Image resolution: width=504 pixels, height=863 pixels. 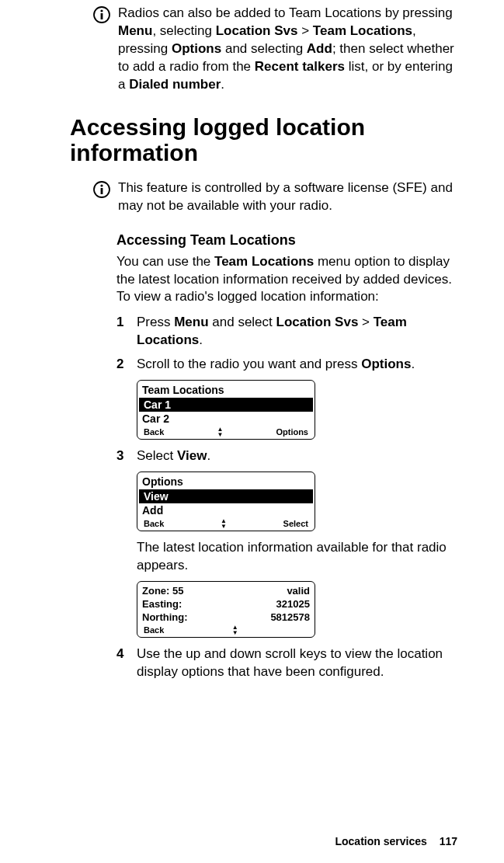 What do you see at coordinates (449, 841) in the screenshot?
I see `page-number: 117` at bounding box center [449, 841].